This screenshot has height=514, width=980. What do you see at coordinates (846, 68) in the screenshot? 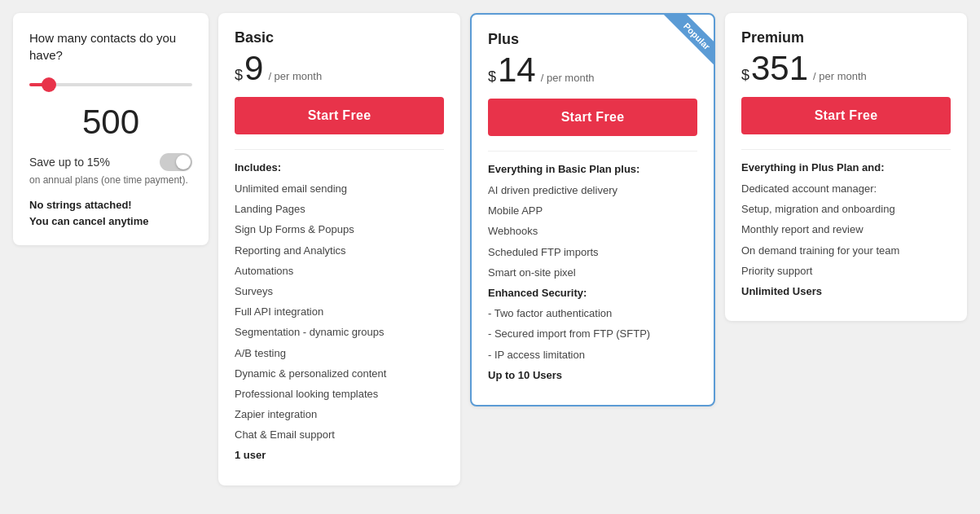
I see `price-row-premium: $ 351 / per month` at bounding box center [846, 68].